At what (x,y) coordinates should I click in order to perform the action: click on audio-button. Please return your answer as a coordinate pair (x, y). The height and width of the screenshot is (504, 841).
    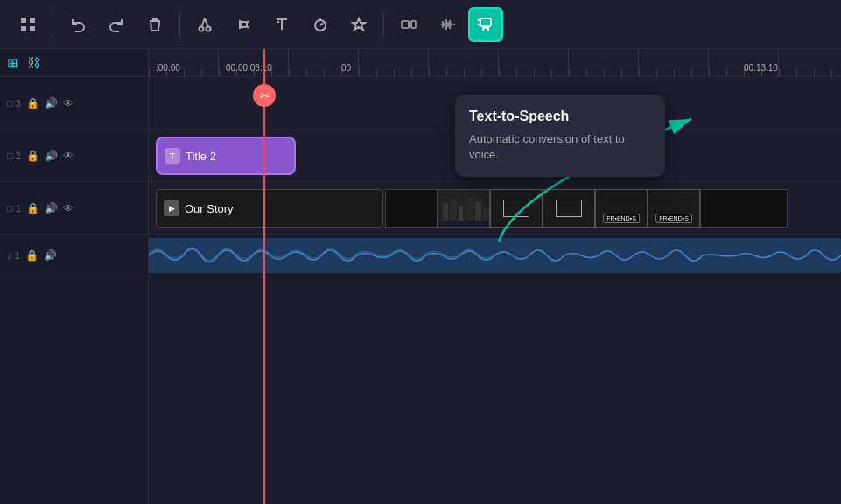
    Looking at the image, I should click on (243, 24).